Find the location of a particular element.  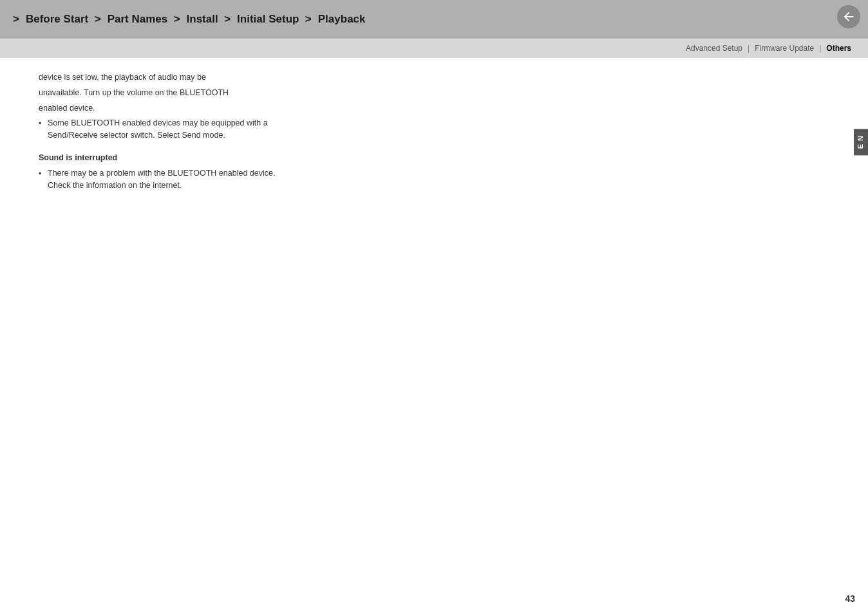

nav-item-install: > Install is located at coordinates (193, 19).